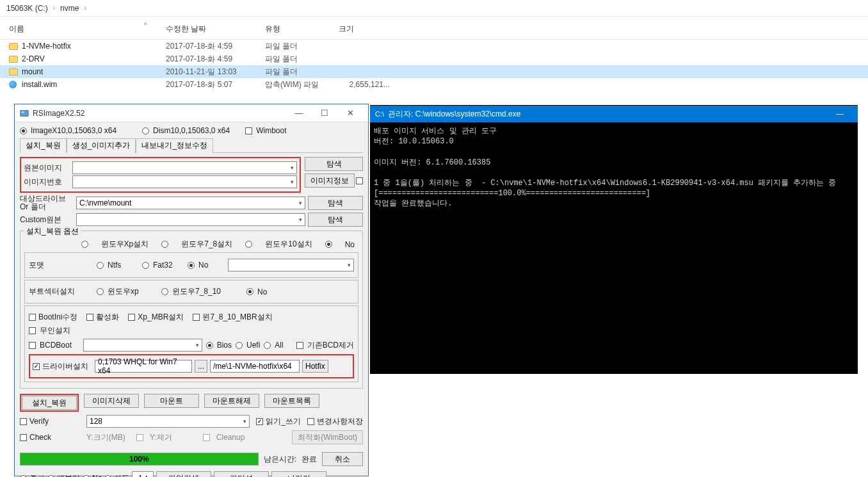 The image size is (868, 477). I want to click on win78-radio, so click(165, 245).